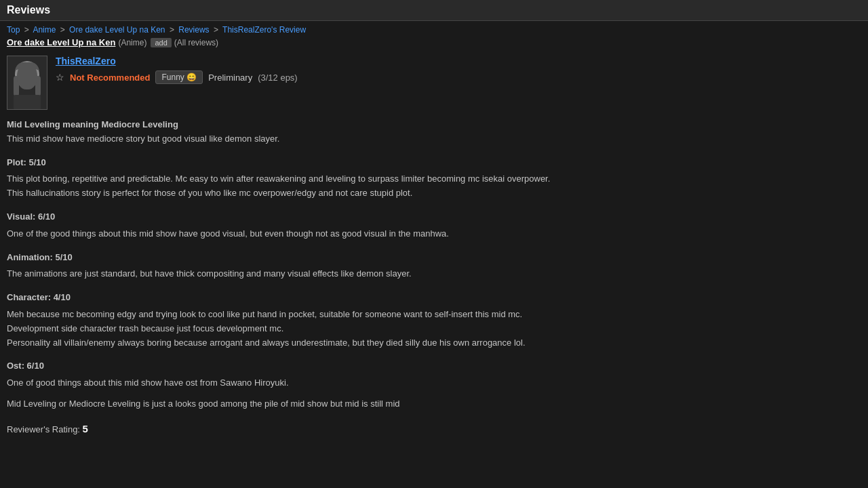 The image size is (868, 488). Describe the element at coordinates (434, 226) in the screenshot. I see `review-visual-section: Visual: 6/10 One of the good things abou…` at that location.